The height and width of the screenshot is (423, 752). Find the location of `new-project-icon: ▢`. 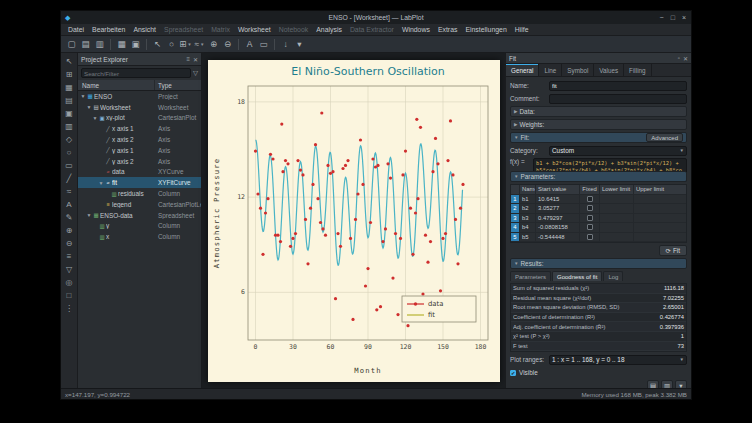

new-project-icon: ▢ is located at coordinates (72, 44).